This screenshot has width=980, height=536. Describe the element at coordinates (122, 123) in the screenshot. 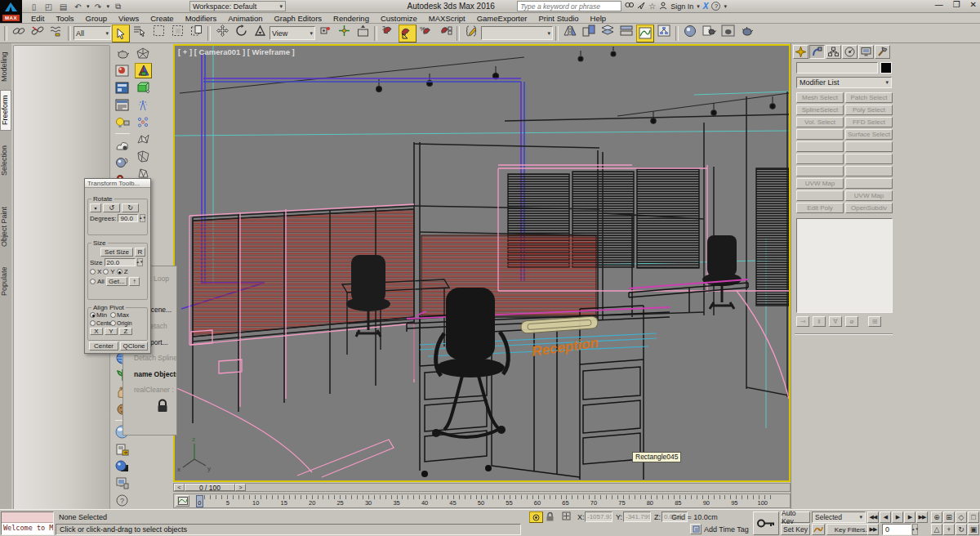

I see `lightbulb-icon` at that location.